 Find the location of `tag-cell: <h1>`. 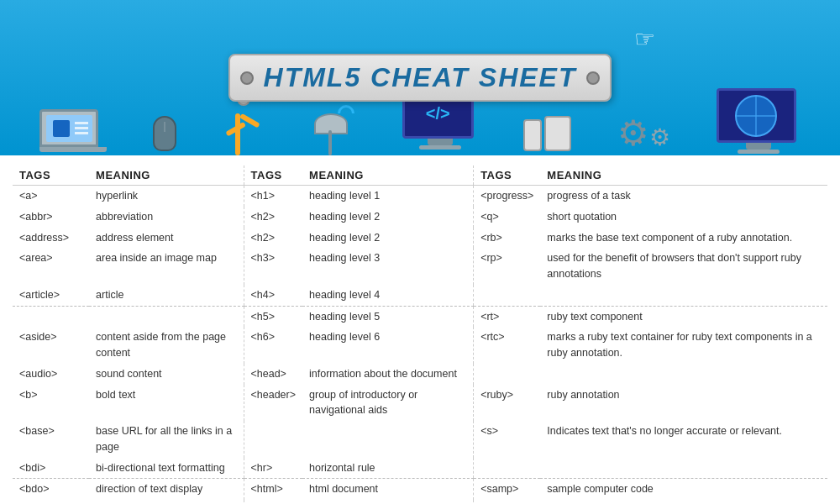

tag-cell: <h1> is located at coordinates (273, 197).